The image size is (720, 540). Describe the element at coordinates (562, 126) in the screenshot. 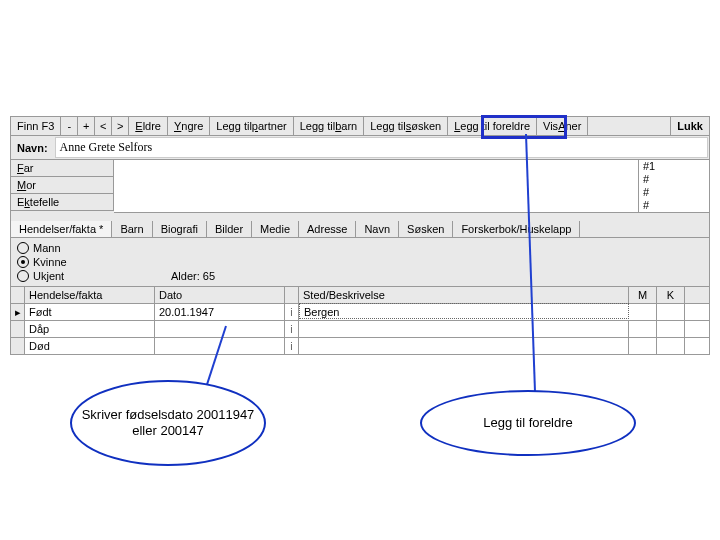

I see `show-ancestry-button: Vis Aner` at that location.